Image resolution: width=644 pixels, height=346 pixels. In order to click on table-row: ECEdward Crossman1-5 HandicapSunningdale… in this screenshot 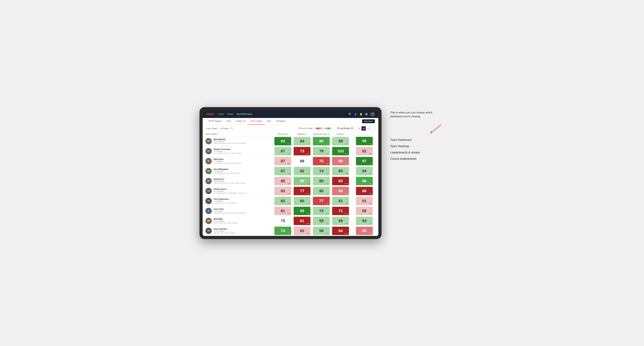, I will do `click(290, 151)`.